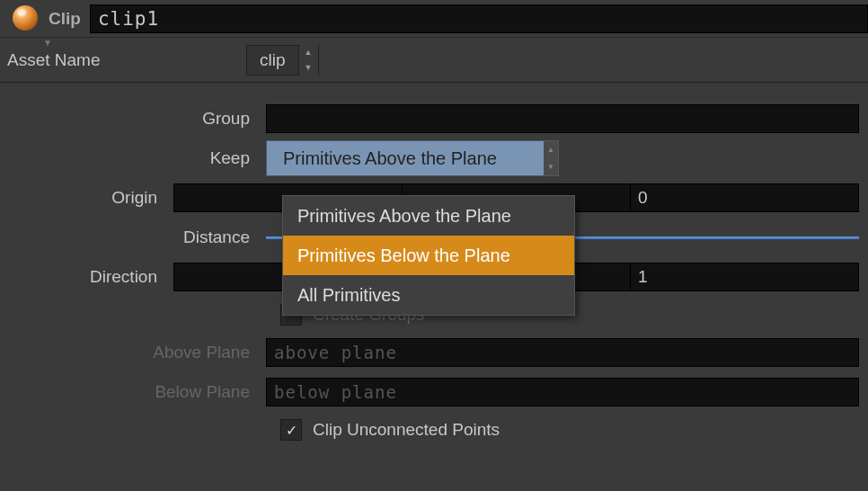 The image size is (868, 491). I want to click on origin-label: Origin, so click(86, 198).